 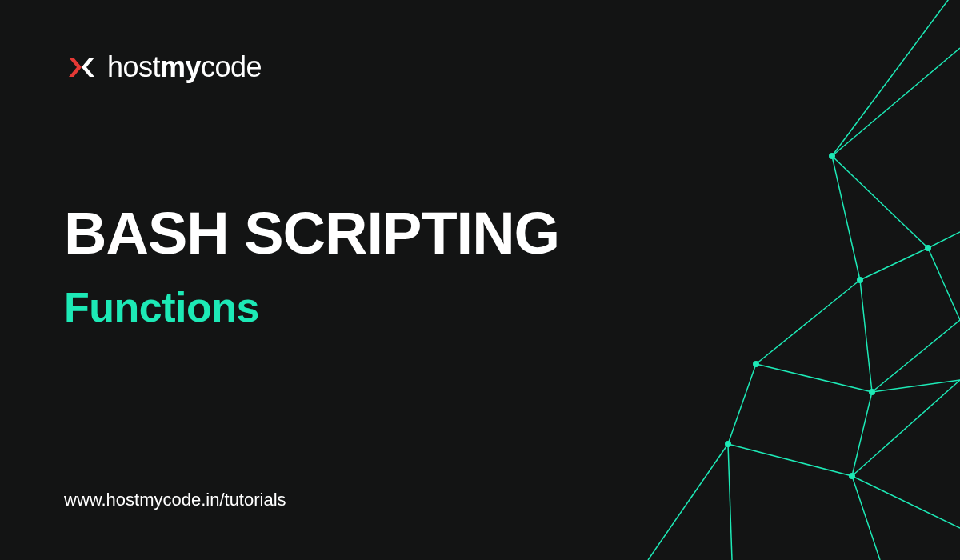 What do you see at coordinates (312, 267) in the screenshot?
I see `main-content: BASH SCRIPTING Functions` at bounding box center [312, 267].